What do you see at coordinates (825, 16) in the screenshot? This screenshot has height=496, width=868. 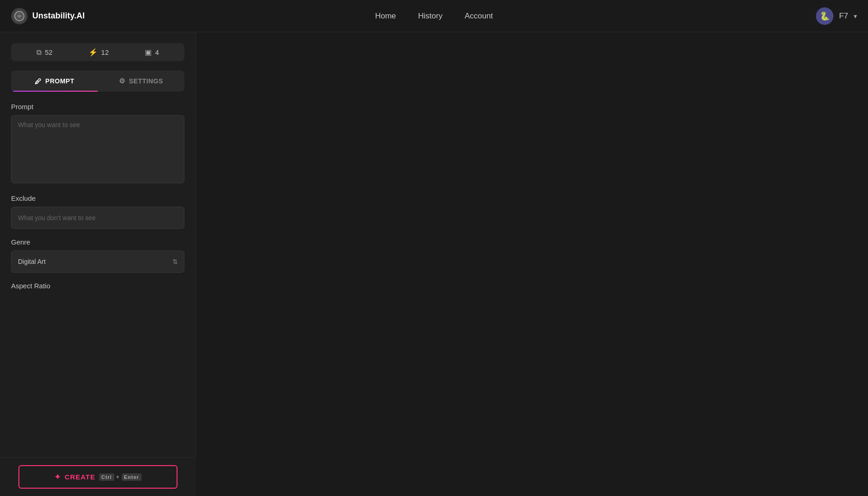 I see `avatar-emoji: 🐍` at bounding box center [825, 16].